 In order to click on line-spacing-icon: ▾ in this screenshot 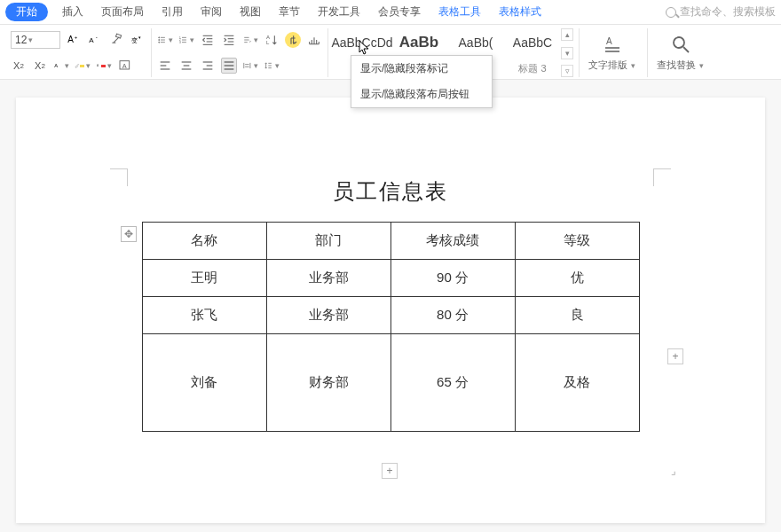, I will do `click(272, 66)`.